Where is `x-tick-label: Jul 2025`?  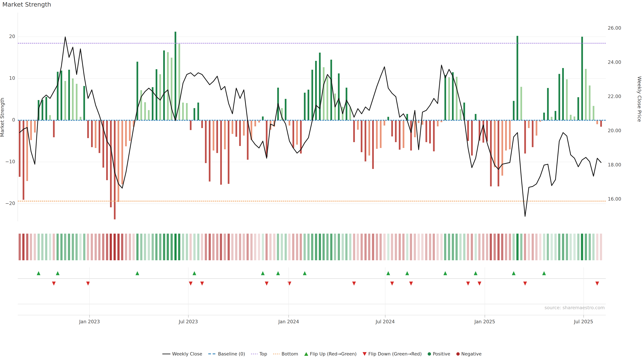
x-tick-label: Jul 2025 is located at coordinates (584, 322).